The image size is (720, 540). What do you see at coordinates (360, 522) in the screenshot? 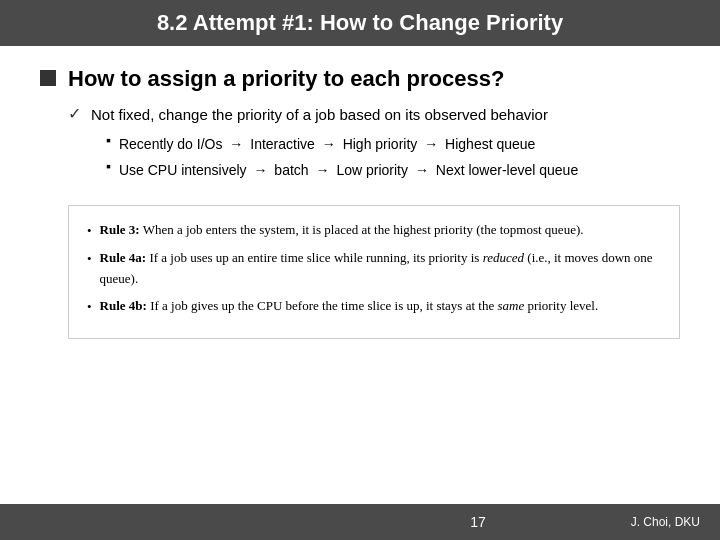
I see `footer: 17 J. Choi, DKU` at bounding box center [360, 522].